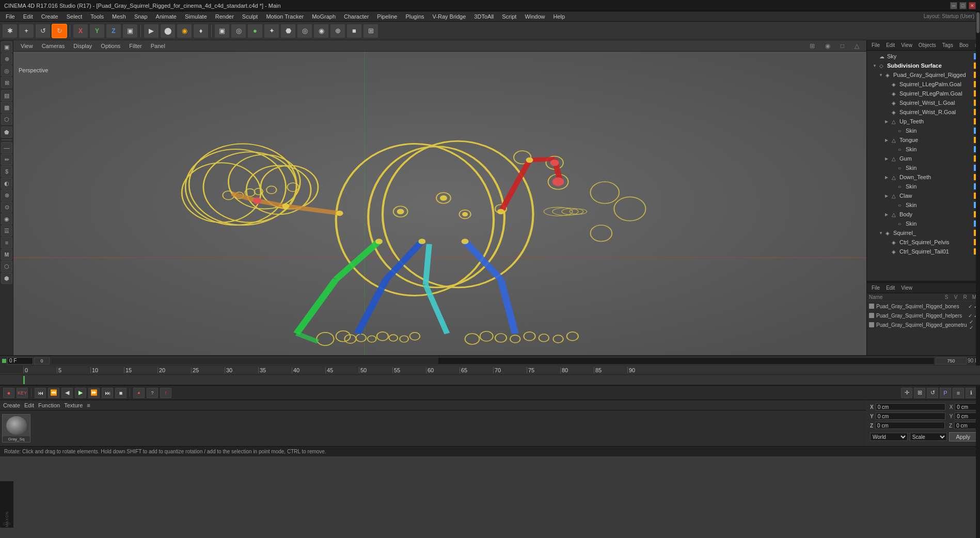 This screenshot has height=538, width=980. Describe the element at coordinates (166, 17) in the screenshot. I see `menu-animate: Animate` at that location.